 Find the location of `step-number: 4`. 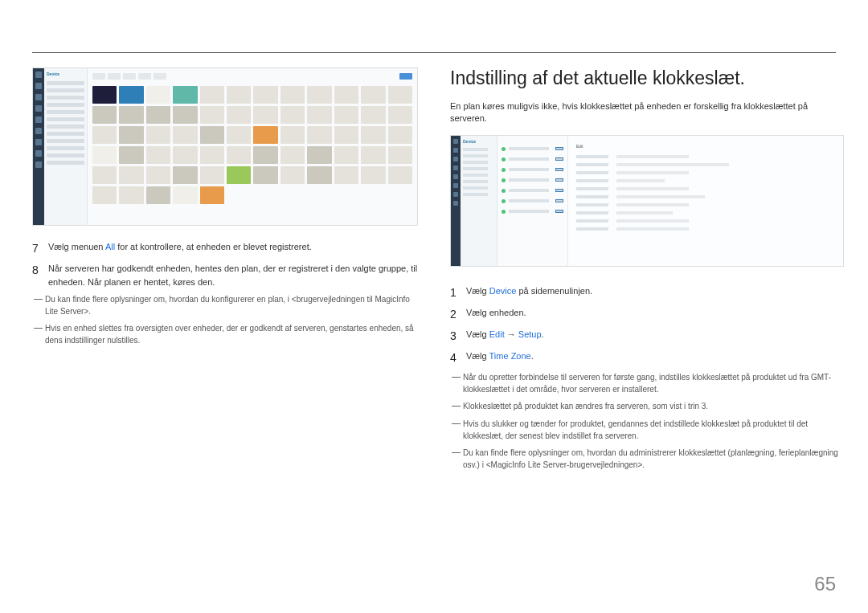

step-number: 4 is located at coordinates (458, 358).